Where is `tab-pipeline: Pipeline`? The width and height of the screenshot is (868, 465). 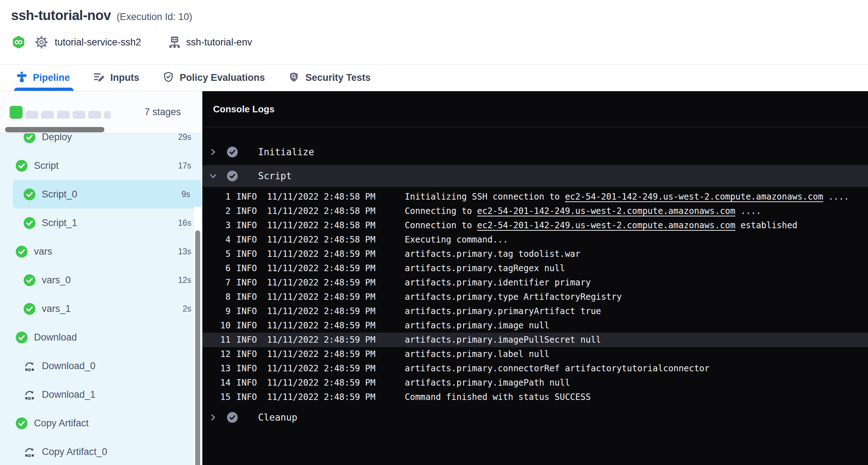 tab-pipeline: Pipeline is located at coordinates (43, 78).